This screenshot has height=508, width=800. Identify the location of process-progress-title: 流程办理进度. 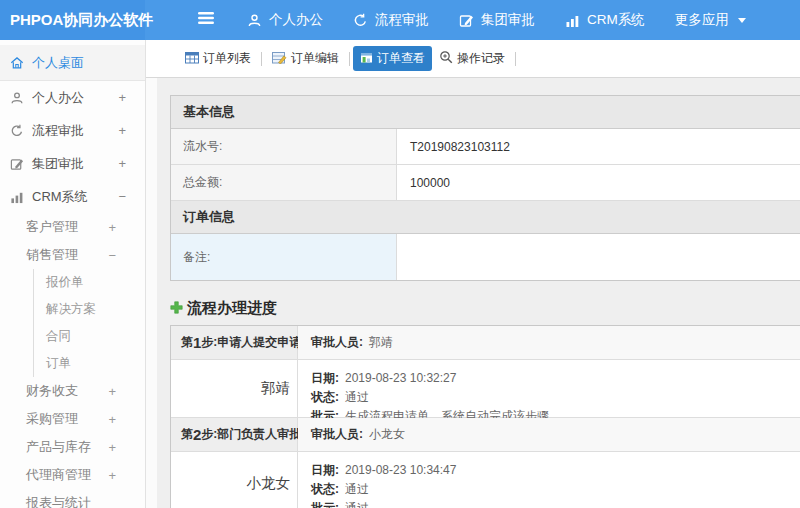
(485, 308).